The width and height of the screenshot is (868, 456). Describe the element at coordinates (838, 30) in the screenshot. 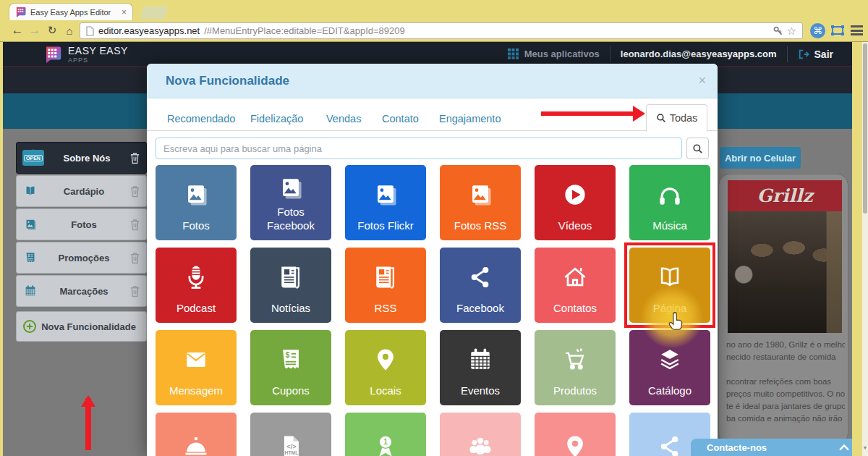

I see `screenshot-extension-icon` at that location.